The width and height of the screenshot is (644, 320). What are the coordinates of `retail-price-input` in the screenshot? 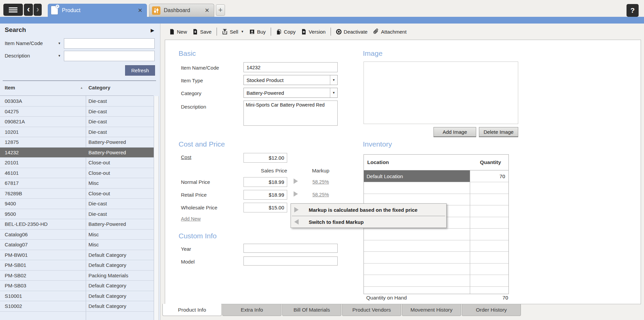 It's located at (265, 195).